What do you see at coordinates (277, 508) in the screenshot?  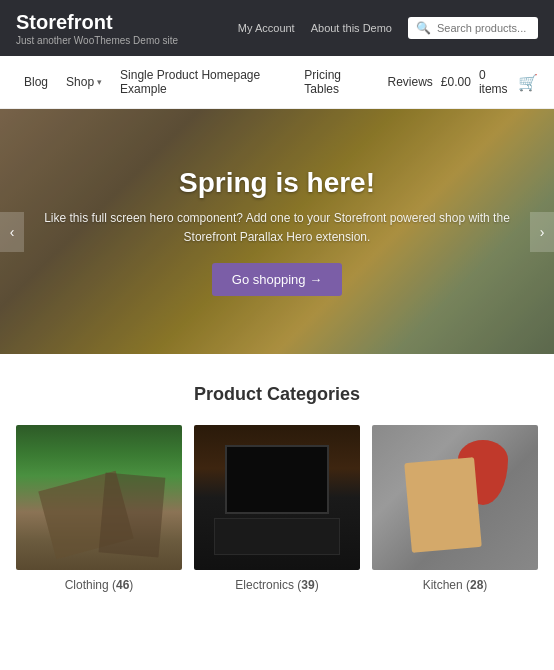 I see `category-electronics: Electronics (39)` at bounding box center [277, 508].